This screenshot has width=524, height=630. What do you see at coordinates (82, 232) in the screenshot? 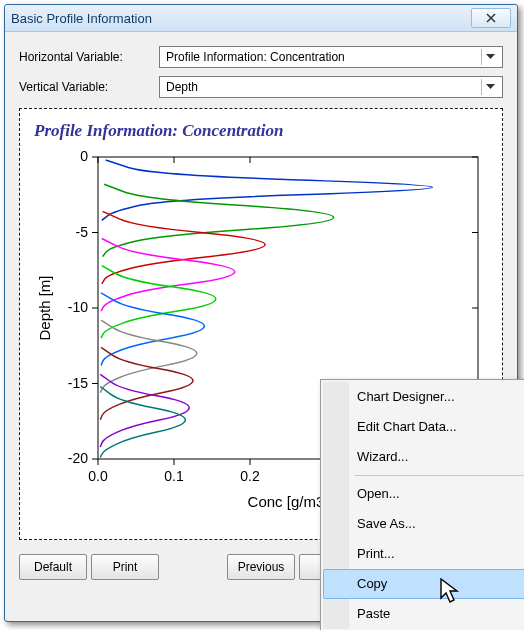
I see `svg-text: -5` at bounding box center [82, 232].